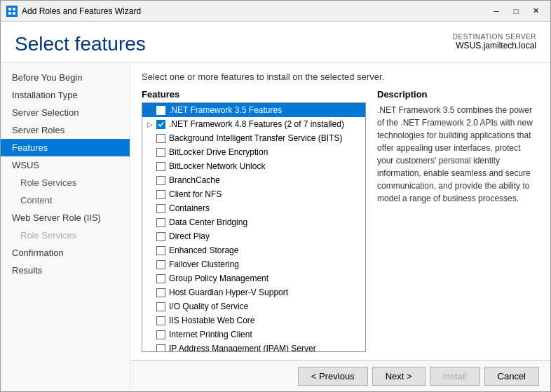  What do you see at coordinates (516, 11) in the screenshot?
I see `window-controls: ─ □ ✕` at bounding box center [516, 11].